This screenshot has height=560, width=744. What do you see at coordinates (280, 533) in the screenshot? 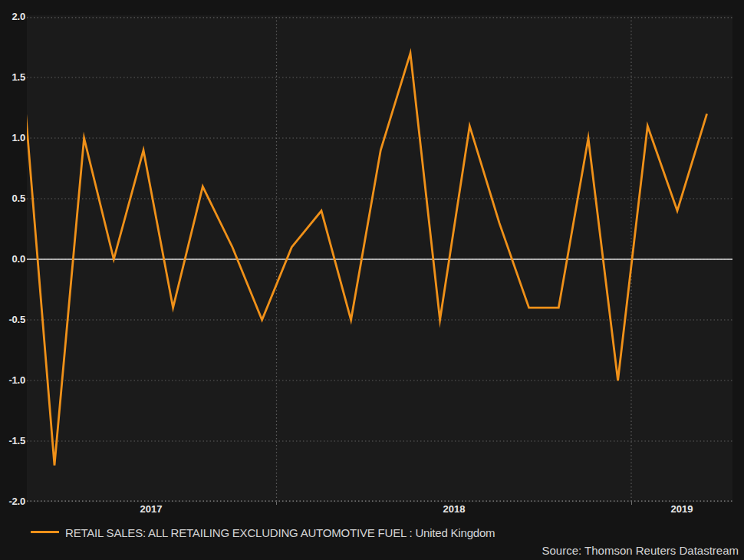
I see `legend-series-label: RETAIL SALES: ALL RETAILING EXCLUDING AU…` at bounding box center [280, 533].